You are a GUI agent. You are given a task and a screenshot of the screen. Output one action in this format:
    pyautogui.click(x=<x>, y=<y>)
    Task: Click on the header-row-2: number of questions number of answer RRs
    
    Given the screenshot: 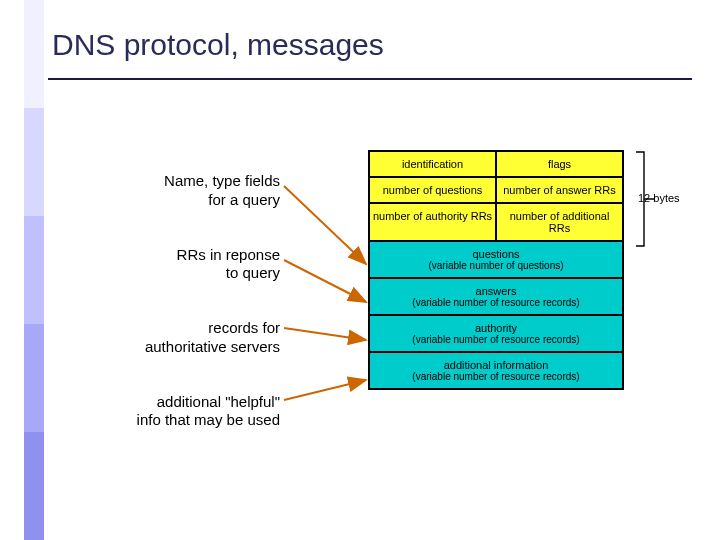 What is the action you would take?
    pyautogui.click(x=496, y=190)
    